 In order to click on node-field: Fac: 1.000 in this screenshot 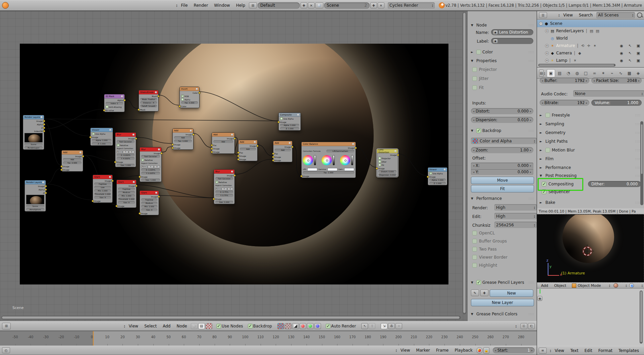, I will do `click(190, 103)`.